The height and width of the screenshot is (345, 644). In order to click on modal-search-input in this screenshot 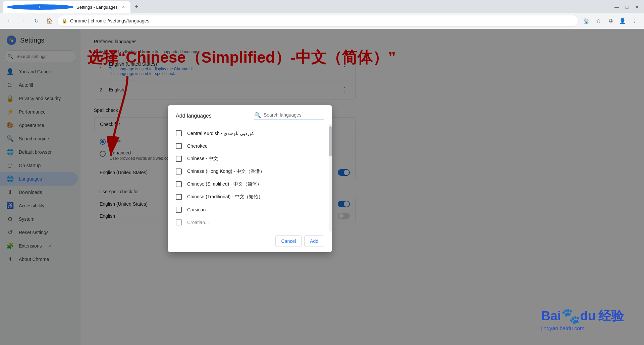, I will do `click(294, 115)`.